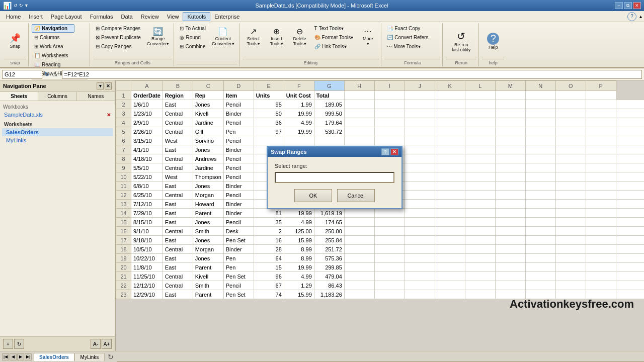 This screenshot has width=644, height=362. I want to click on window-title: SampleData.xls [Compatibility Mode] - Mi…, so click(321, 6).